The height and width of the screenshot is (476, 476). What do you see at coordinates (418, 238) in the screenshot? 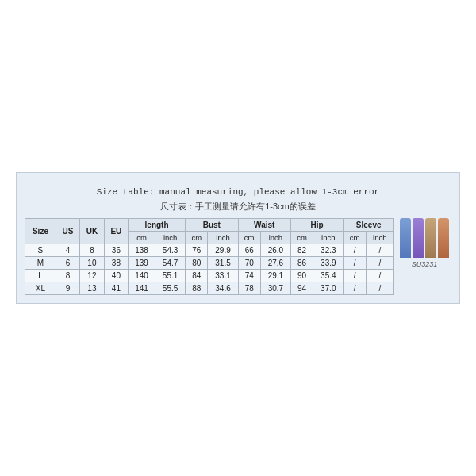
I see `figure-purple` at bounding box center [418, 238].